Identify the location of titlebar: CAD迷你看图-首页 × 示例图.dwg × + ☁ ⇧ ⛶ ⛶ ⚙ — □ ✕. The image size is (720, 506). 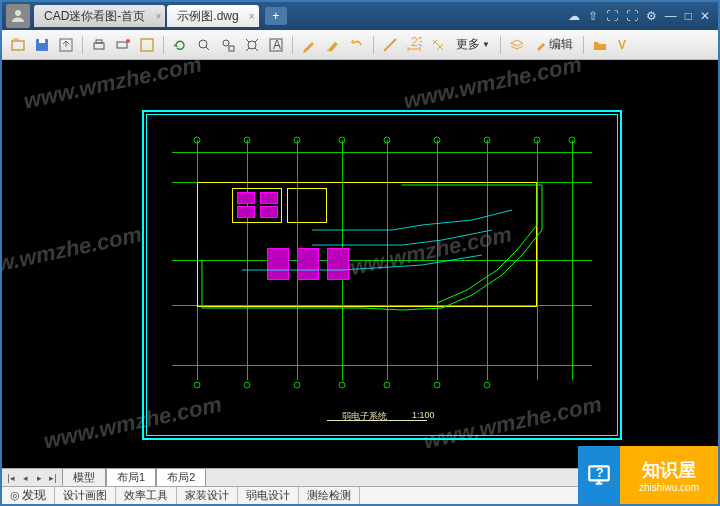
(360, 16).